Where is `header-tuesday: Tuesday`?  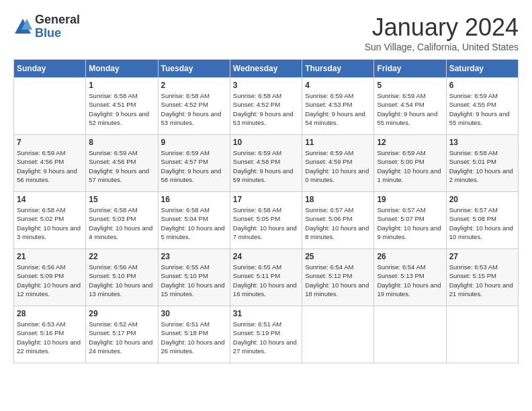 header-tuesday: Tuesday is located at coordinates (193, 68).